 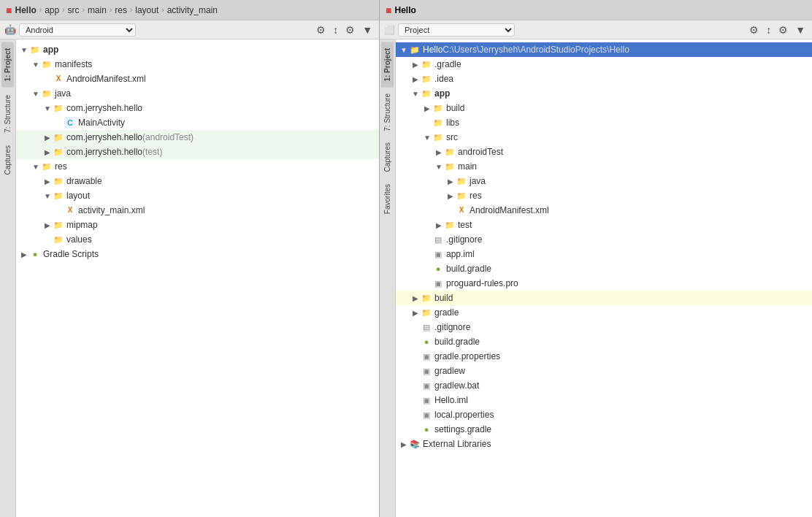 What do you see at coordinates (387, 199) in the screenshot?
I see `right-tab-favorites: Favorites` at bounding box center [387, 199].